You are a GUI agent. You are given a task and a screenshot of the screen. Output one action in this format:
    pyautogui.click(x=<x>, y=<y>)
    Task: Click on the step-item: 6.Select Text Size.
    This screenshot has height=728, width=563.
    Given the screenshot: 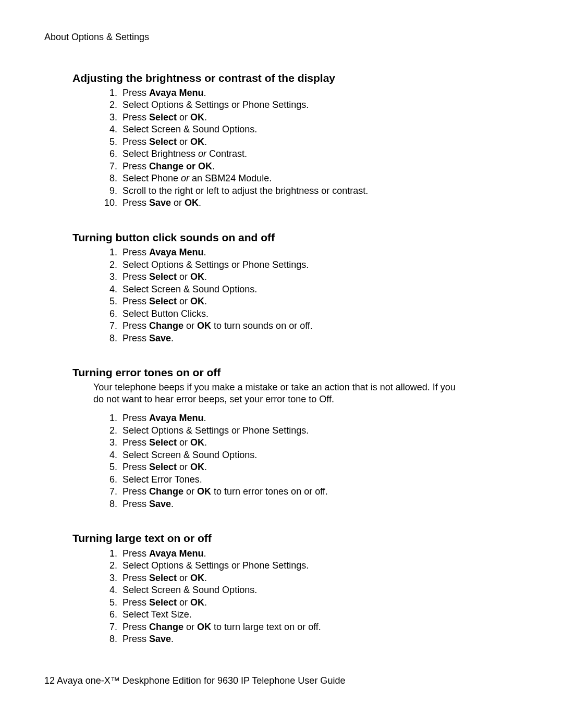 What is the action you would take?
    pyautogui.click(x=306, y=615)
    